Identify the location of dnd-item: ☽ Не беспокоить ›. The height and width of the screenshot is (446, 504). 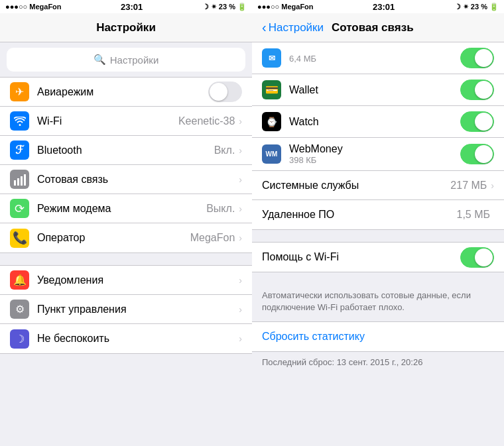
(126, 339).